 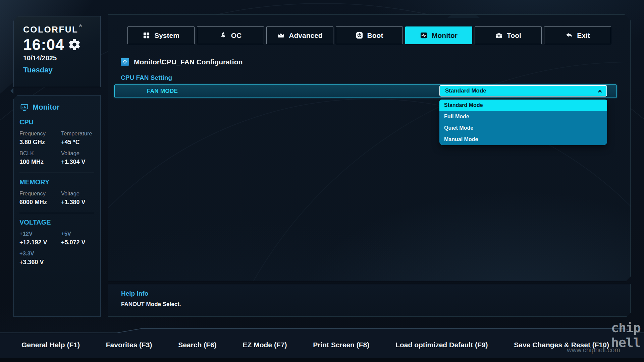 I want to click on tab-bar: System OC Advanced, so click(x=370, y=36).